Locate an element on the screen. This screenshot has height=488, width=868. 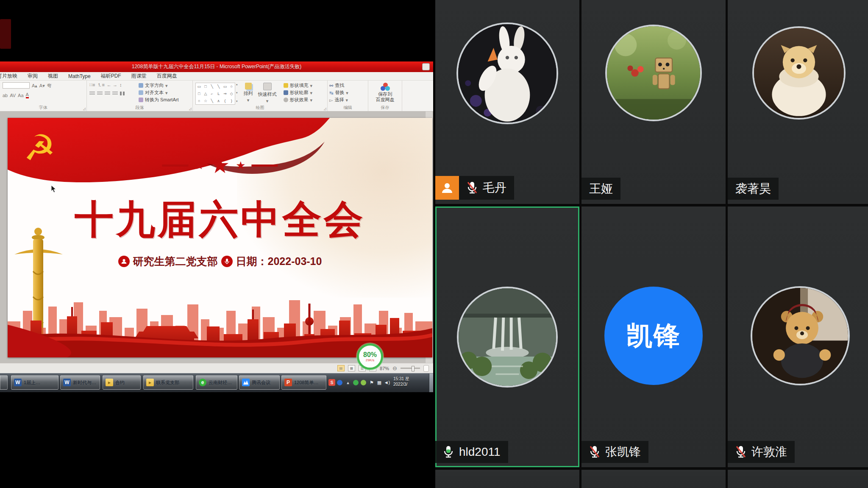
indent-icons: ← → is located at coordinates (112, 85).